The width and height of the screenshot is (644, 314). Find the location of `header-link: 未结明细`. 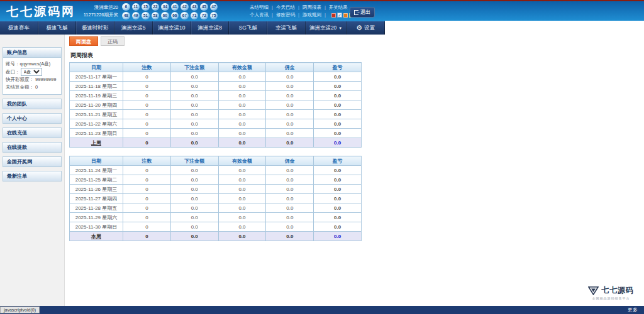

header-link: 未结明细 is located at coordinates (259, 8).